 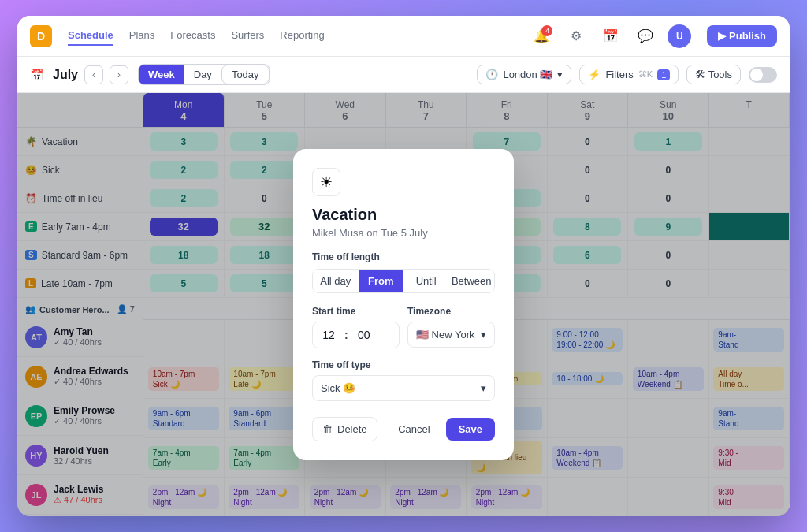 I want to click on calendar-button: 📅, so click(x=611, y=36).